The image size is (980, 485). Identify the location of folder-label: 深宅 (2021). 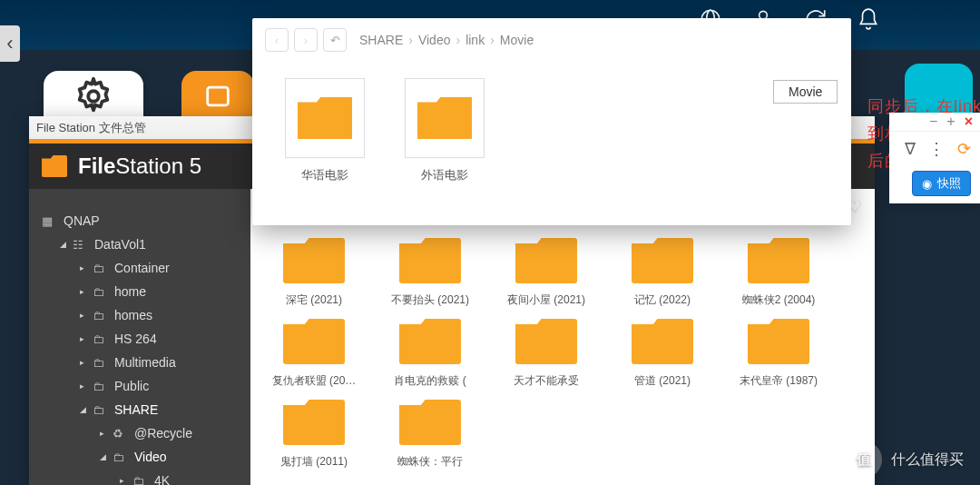
(314, 300).